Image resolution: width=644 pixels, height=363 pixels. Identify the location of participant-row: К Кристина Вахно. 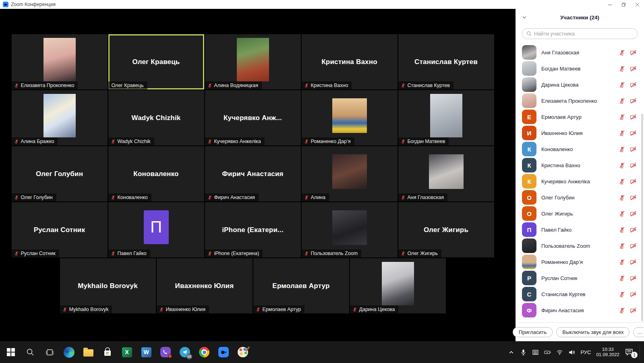
(580, 165).